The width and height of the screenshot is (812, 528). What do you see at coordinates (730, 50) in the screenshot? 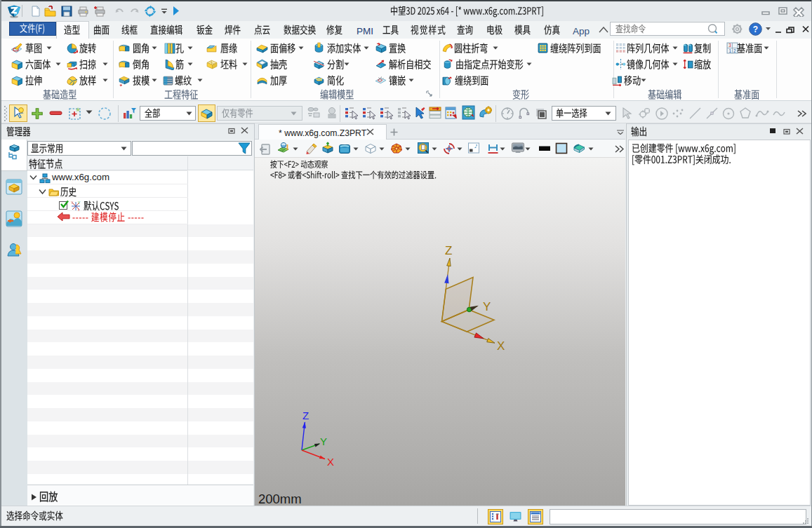
I see `svg-text: 1` at bounding box center [730, 50].